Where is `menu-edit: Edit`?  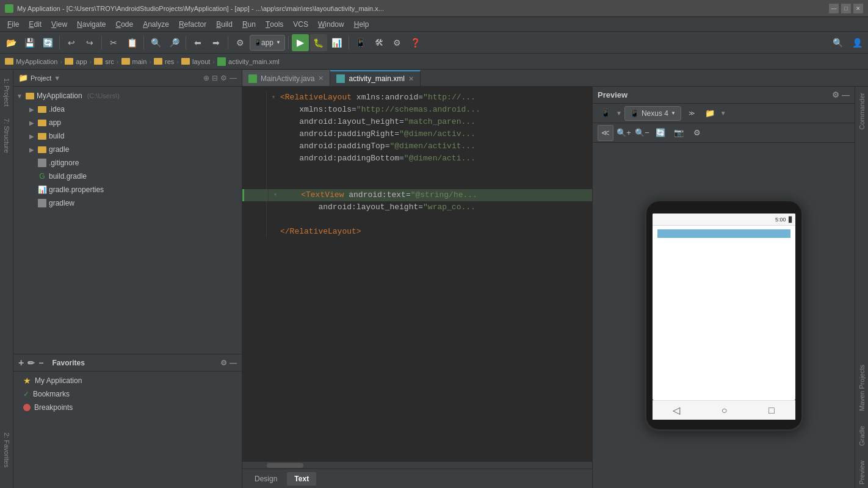 menu-edit: Edit is located at coordinates (35, 24).